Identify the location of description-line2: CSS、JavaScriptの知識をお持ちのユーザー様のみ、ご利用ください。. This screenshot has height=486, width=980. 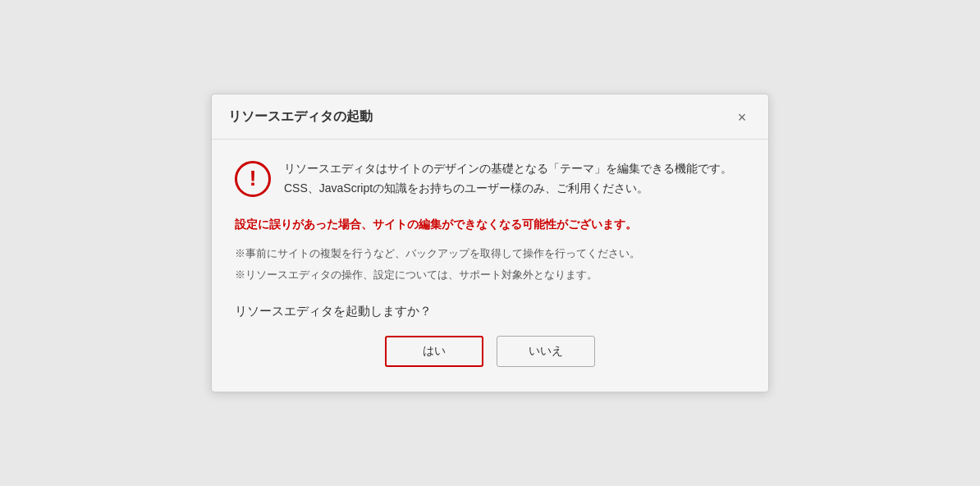
(466, 188).